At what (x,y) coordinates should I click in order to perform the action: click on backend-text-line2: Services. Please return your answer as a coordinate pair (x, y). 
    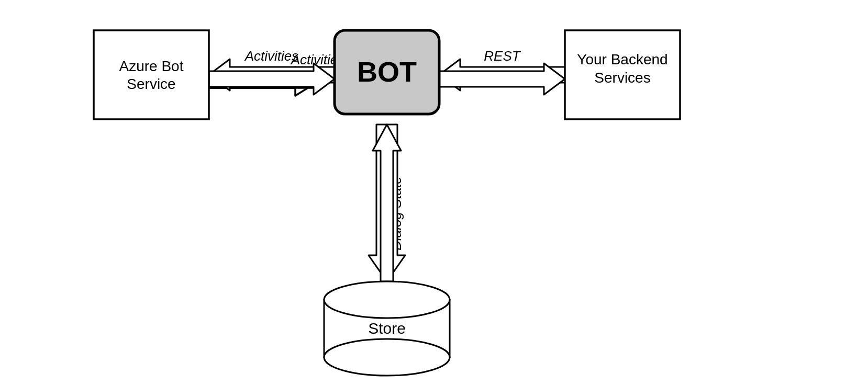
    Looking at the image, I should click on (622, 77).